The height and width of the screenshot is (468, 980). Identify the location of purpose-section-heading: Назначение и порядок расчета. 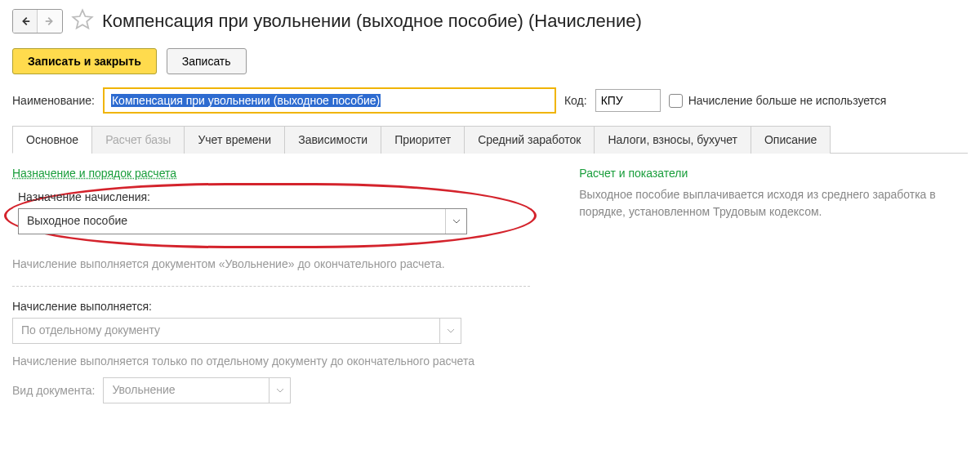
(95, 173).